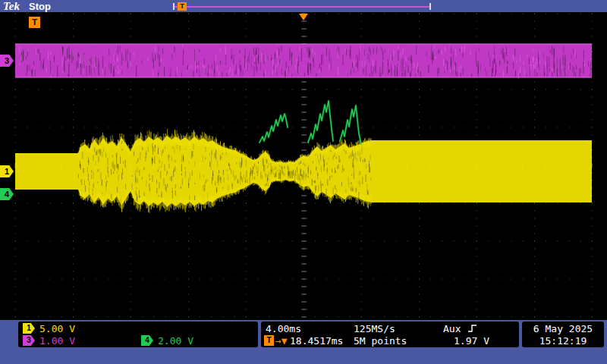  Describe the element at coordinates (11, 6) in the screenshot. I see `brand-logo: Tek` at that location.